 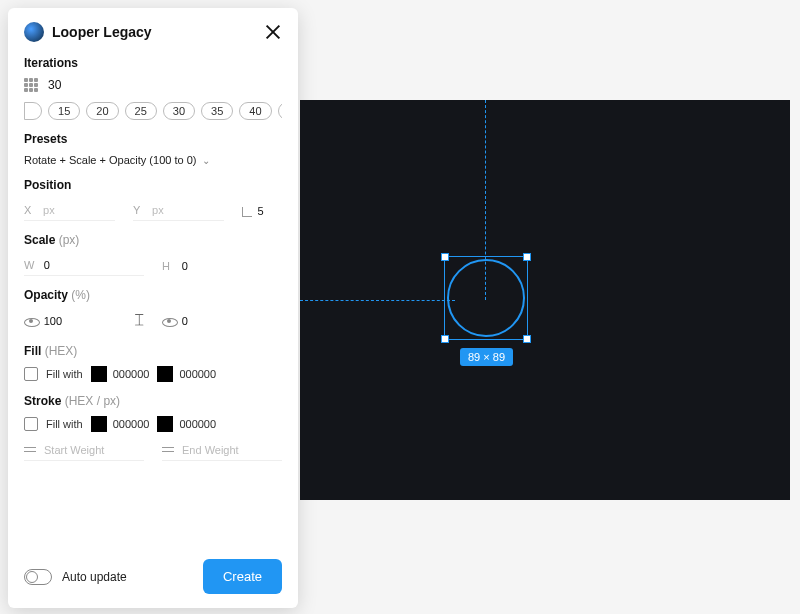 What do you see at coordinates (76, 577) in the screenshot?
I see `auto-update-row: Auto update` at bounding box center [76, 577].